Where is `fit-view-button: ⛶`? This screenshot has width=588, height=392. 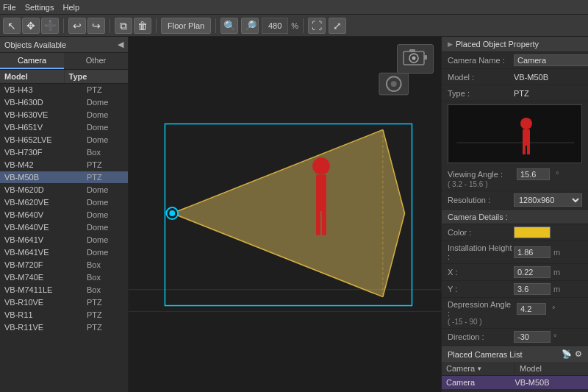
fit-view-button: ⛶ is located at coordinates (317, 26).